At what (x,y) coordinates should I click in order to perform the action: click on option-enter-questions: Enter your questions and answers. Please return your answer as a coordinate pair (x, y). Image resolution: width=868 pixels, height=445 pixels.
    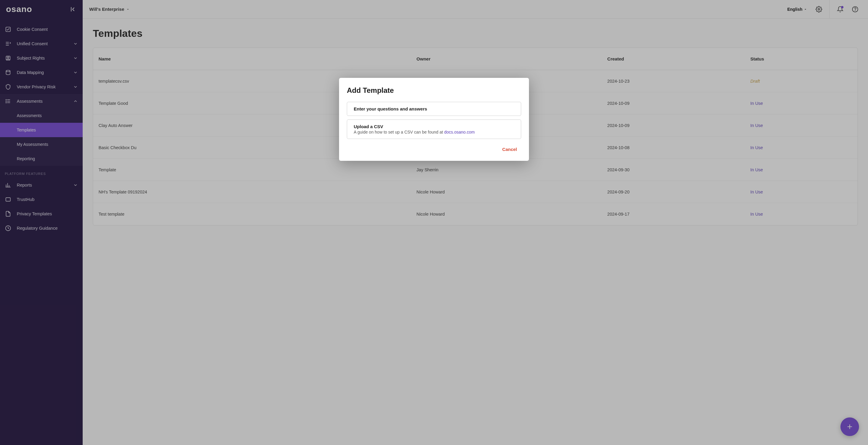
    Looking at the image, I should click on (434, 109).